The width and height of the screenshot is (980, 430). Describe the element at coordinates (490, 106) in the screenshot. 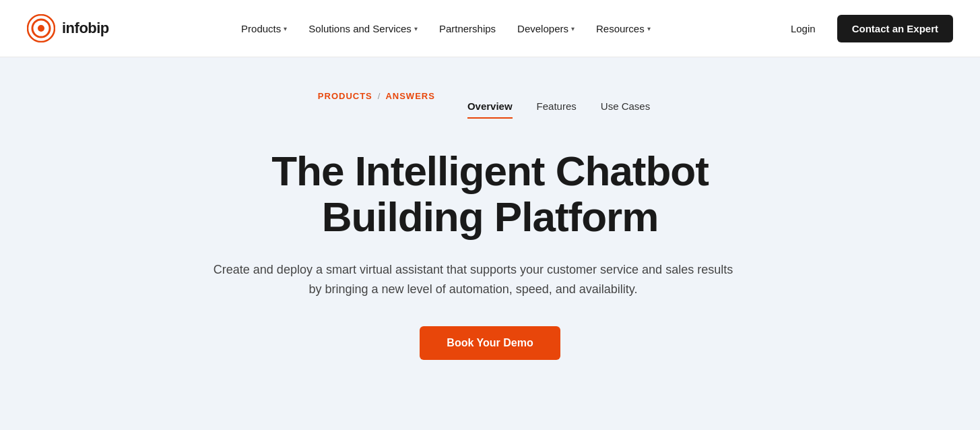

I see `tab-overview: Overview` at that location.